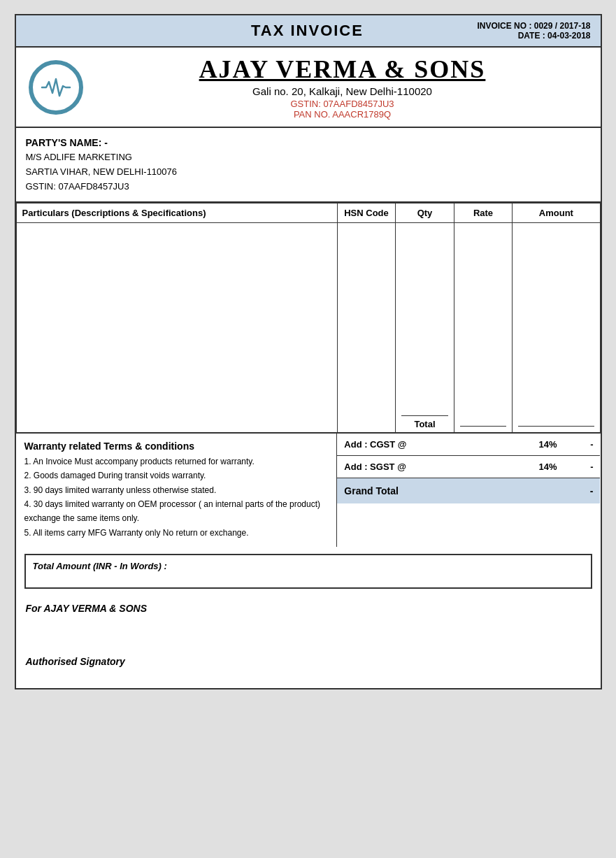 Image resolution: width=616 pixels, height=858 pixels. I want to click on invoice-title: TAX INVOICE, so click(308, 31).